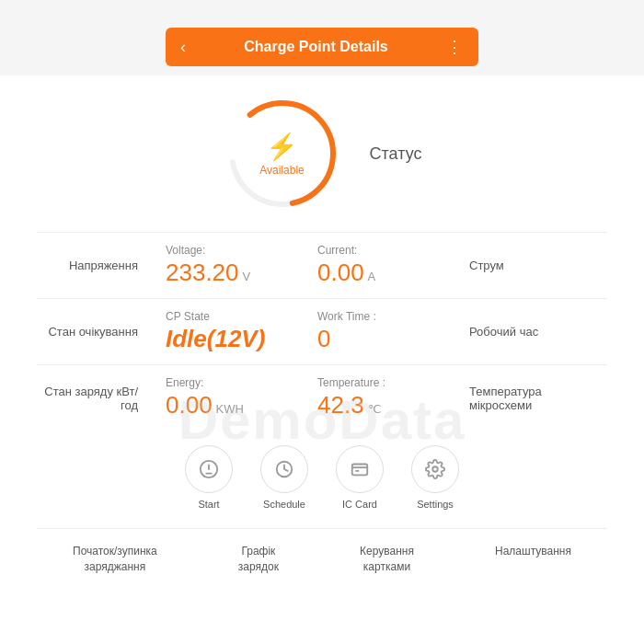  I want to click on stats-worktime: Work Time : 0, so click(385, 331).